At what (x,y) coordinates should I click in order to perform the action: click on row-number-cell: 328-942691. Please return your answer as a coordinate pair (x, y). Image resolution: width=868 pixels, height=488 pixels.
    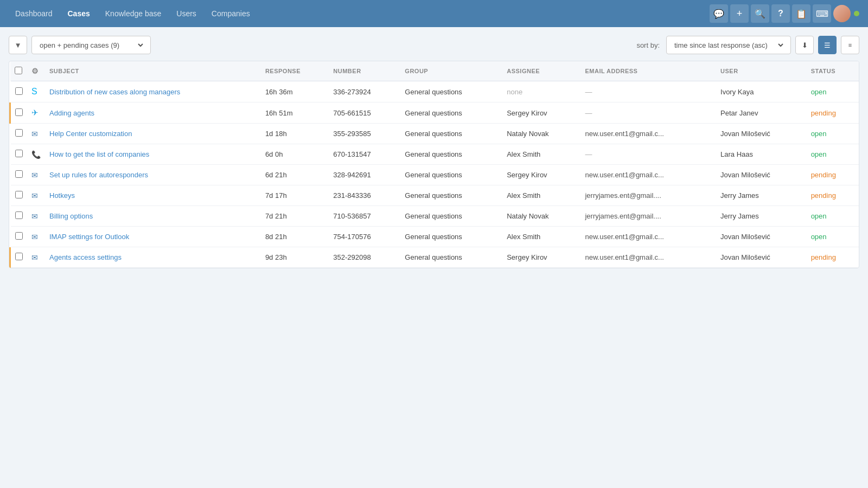
    Looking at the image, I should click on (365, 175).